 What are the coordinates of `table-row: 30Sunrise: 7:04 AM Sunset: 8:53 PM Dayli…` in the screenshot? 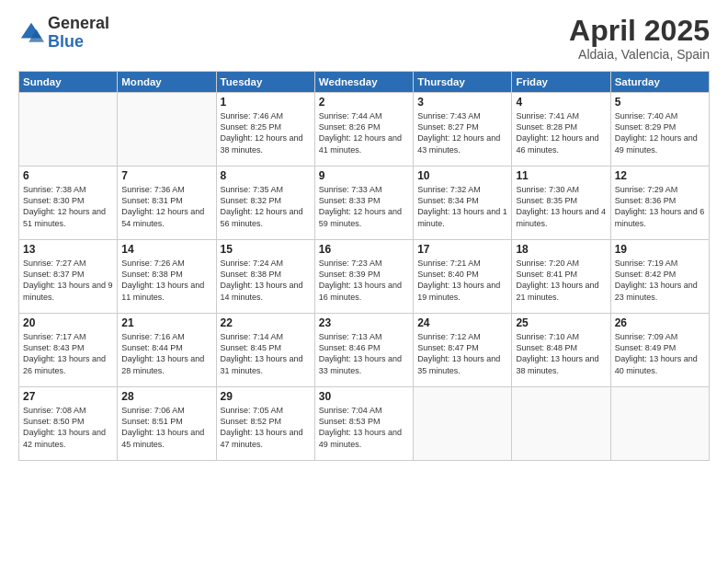 It's located at (364, 424).